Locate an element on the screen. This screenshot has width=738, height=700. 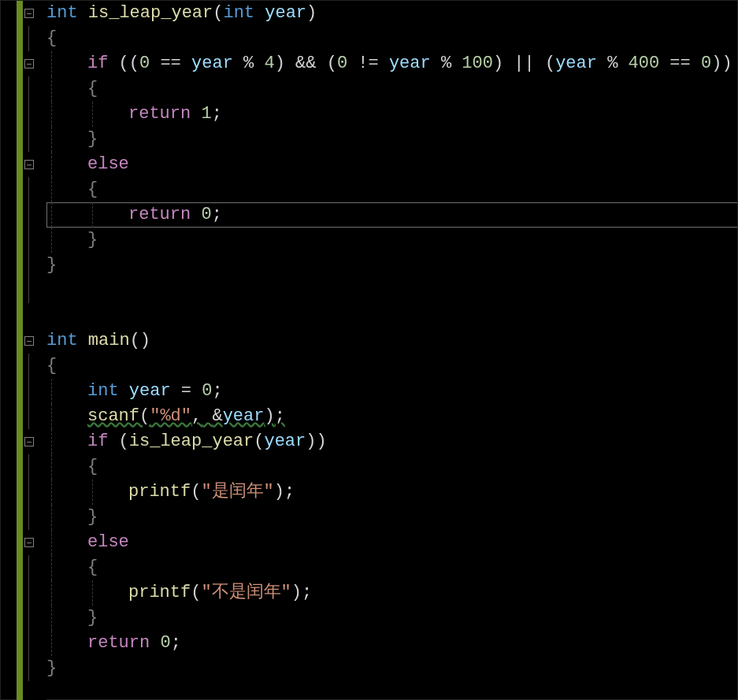
fold-gutter is located at coordinates (35, 350).